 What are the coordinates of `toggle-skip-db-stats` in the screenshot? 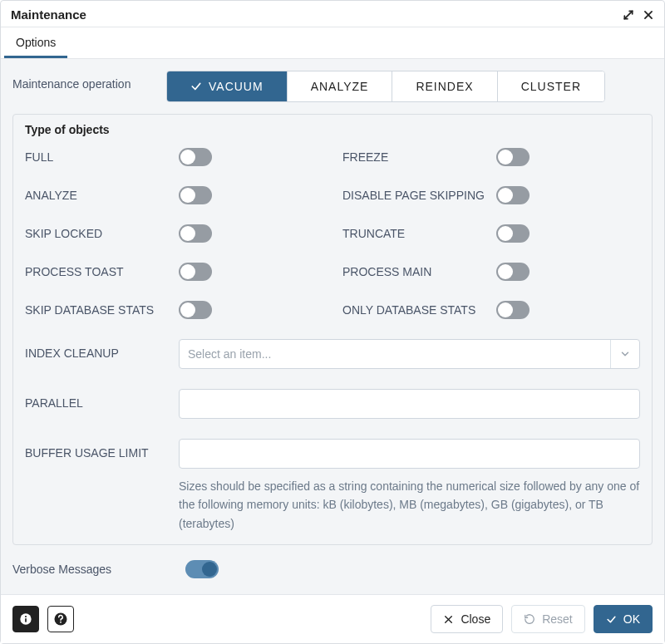 It's located at (195, 310).